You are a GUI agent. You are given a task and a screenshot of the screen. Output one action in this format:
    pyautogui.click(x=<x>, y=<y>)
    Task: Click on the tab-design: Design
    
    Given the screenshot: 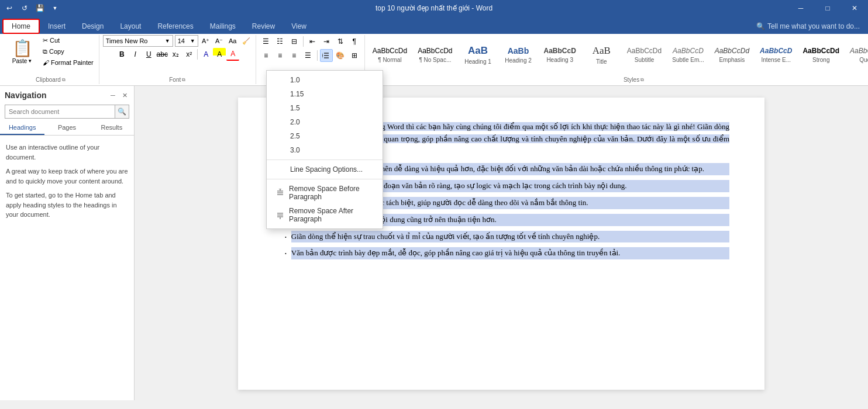 What is the action you would take?
    pyautogui.click(x=92, y=26)
    